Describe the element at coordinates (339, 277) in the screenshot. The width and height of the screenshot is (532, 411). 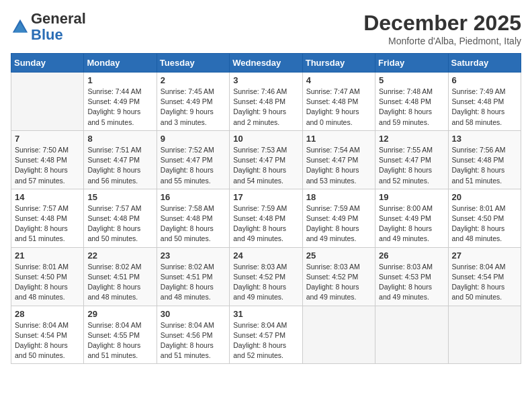
I see `calendar-cell: 25Sunrise: 8:03 AM Sunset: 4:52 PM Dayli…` at that location.